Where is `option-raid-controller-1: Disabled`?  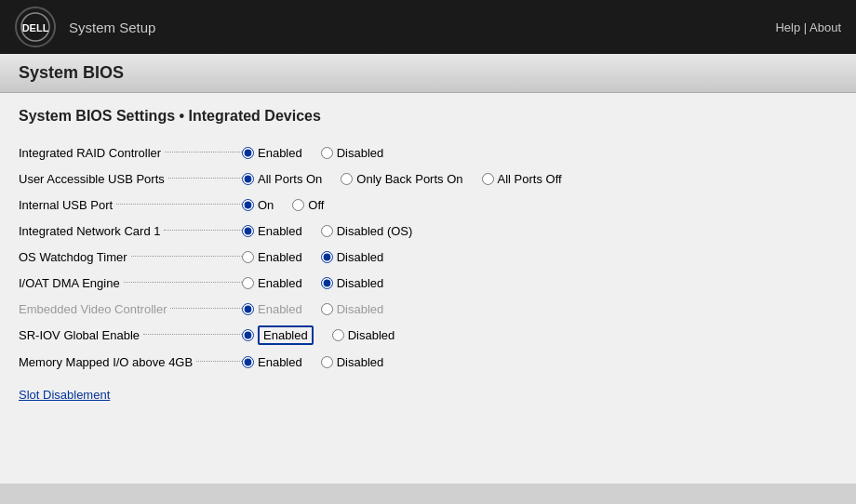 option-raid-controller-1: Disabled is located at coordinates (353, 153).